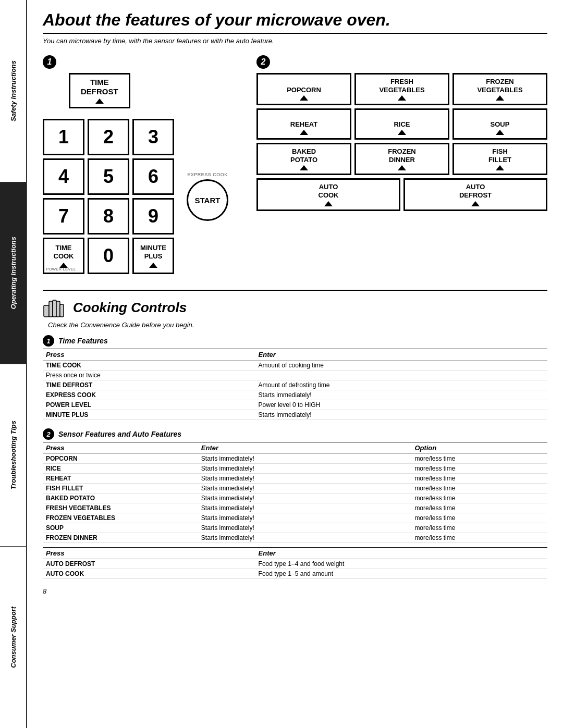 This screenshot has height=728, width=563. What do you see at coordinates (500, 168) in the screenshot?
I see `fish-fillet-arrow` at bounding box center [500, 168].